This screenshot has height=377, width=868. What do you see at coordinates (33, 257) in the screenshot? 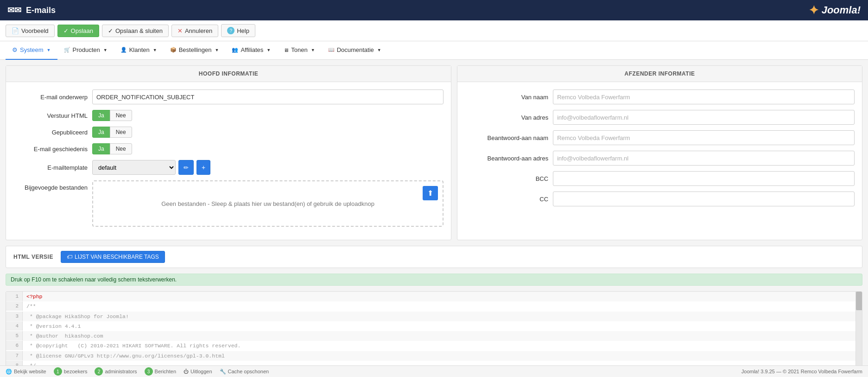
I see `html-versie-label: HTML VERSIE` at bounding box center [33, 257].